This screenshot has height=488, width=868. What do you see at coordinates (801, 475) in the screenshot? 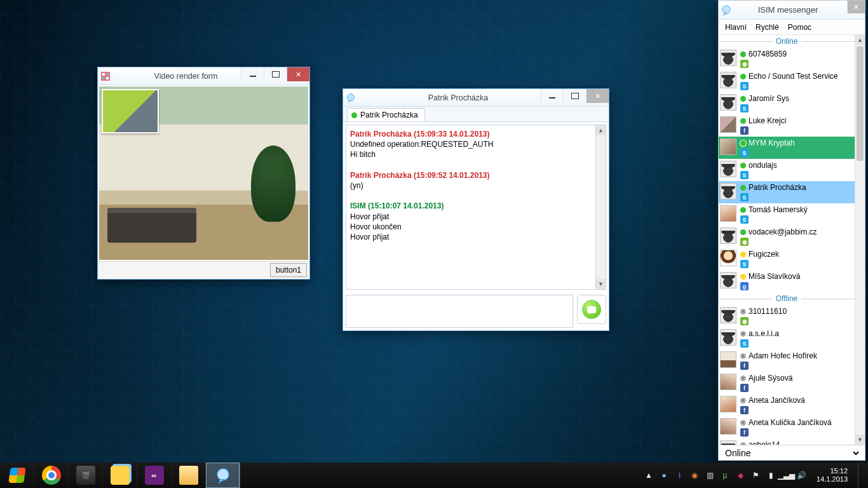
I see `tray-volume-icon: 🔊` at bounding box center [801, 475].